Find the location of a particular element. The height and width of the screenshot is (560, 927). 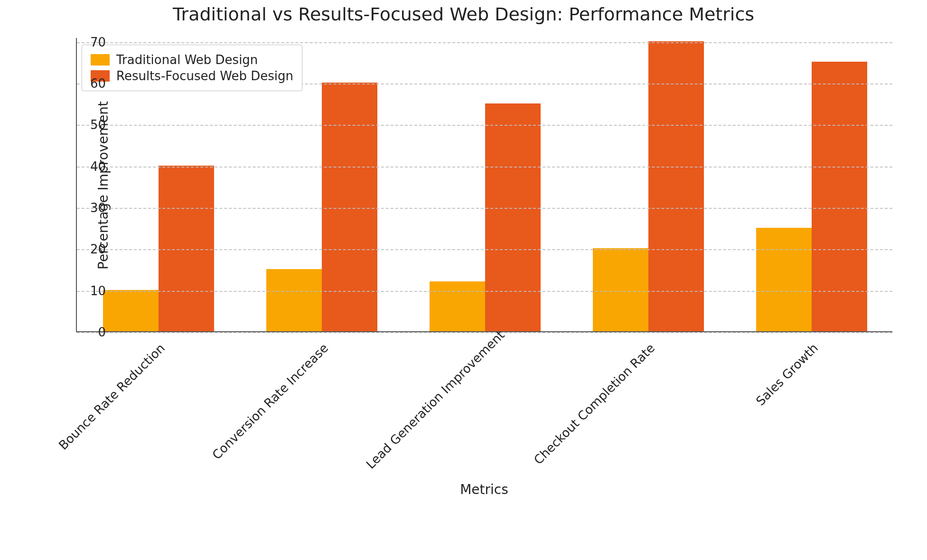

x-tick-label: Checkout Completion Rate is located at coordinates (592, 406).